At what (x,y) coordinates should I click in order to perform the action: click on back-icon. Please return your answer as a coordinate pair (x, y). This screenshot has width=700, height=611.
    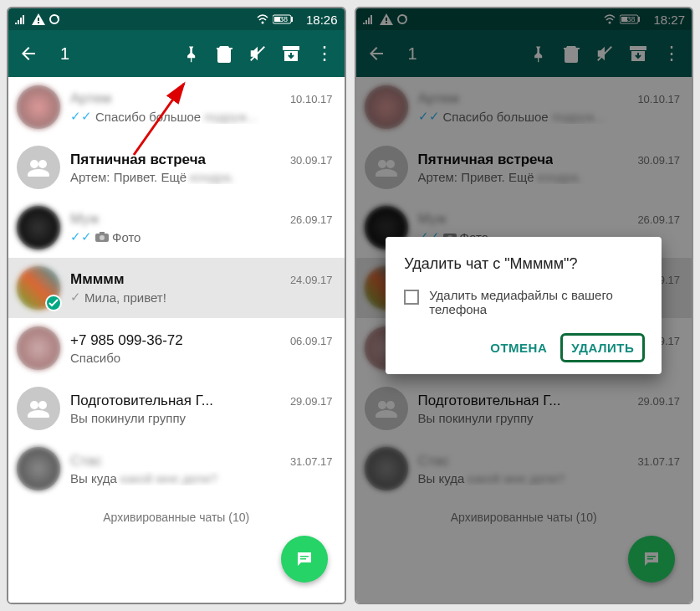
    Looking at the image, I should click on (28, 54).